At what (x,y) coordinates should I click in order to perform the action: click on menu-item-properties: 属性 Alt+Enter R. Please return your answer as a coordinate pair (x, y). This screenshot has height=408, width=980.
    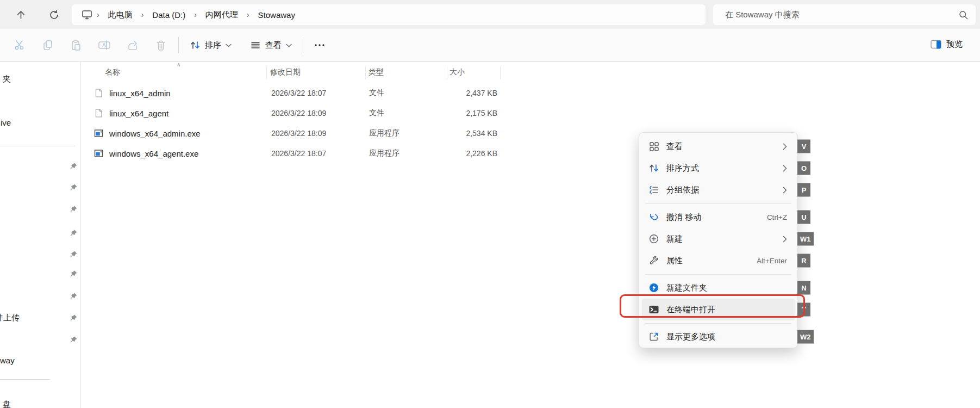
    Looking at the image, I should click on (719, 261).